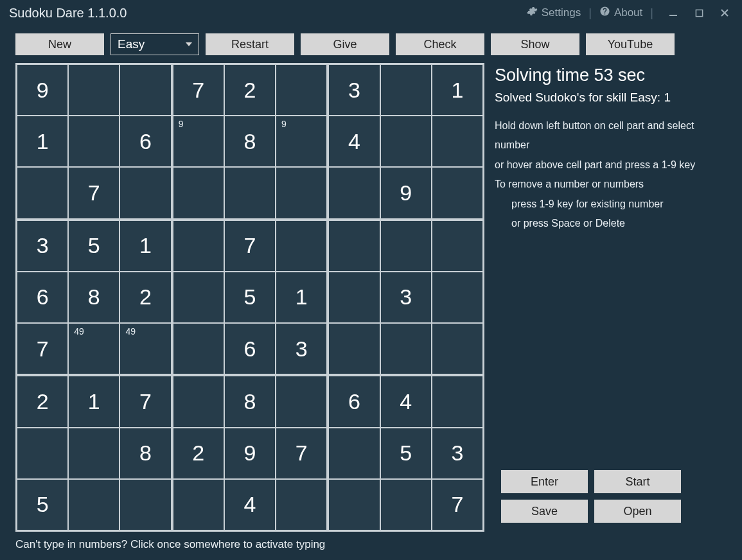 The width and height of the screenshot is (742, 560). Describe the element at coordinates (630, 44) in the screenshot. I see `youtube-button: YouTube` at that location.